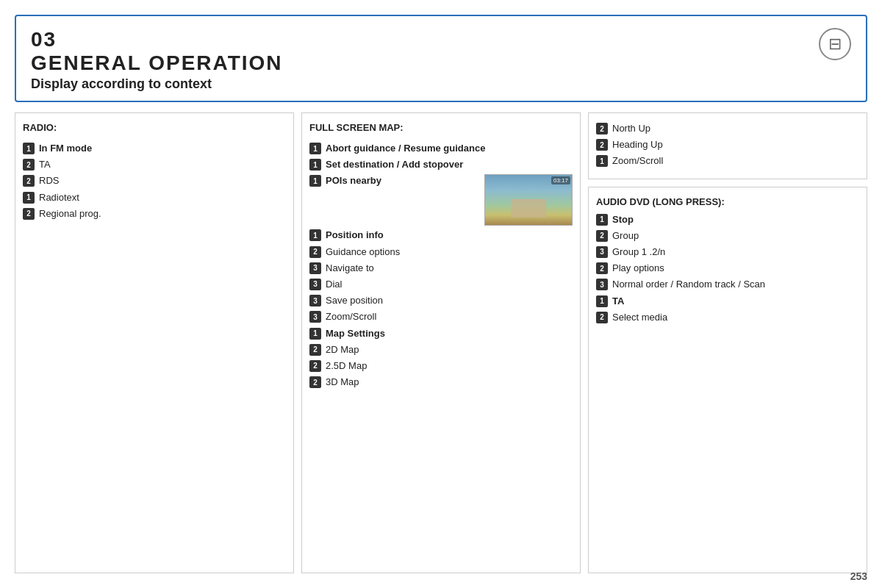  What do you see at coordinates (441, 366) in the screenshot?
I see `list-item: 22.5D Map` at bounding box center [441, 366].